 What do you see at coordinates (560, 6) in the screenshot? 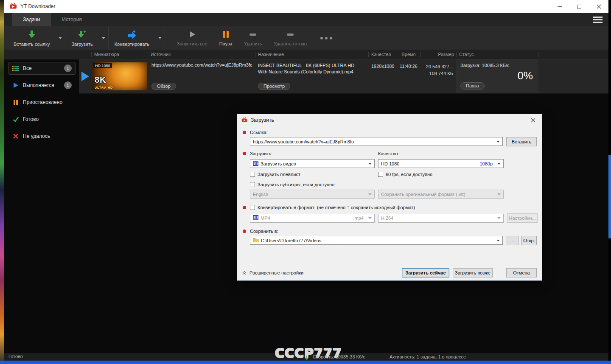
I see `minimize-button` at bounding box center [560, 6].